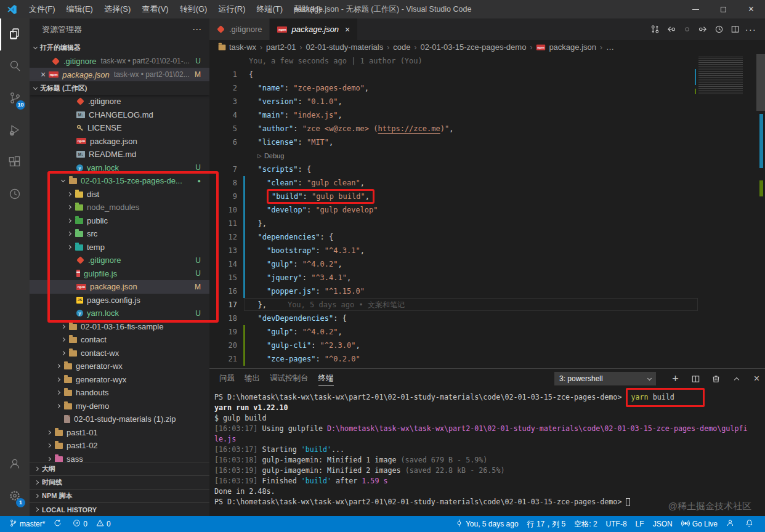 The image size is (765, 532). I want to click on status-language-mode: JSON, so click(663, 524).